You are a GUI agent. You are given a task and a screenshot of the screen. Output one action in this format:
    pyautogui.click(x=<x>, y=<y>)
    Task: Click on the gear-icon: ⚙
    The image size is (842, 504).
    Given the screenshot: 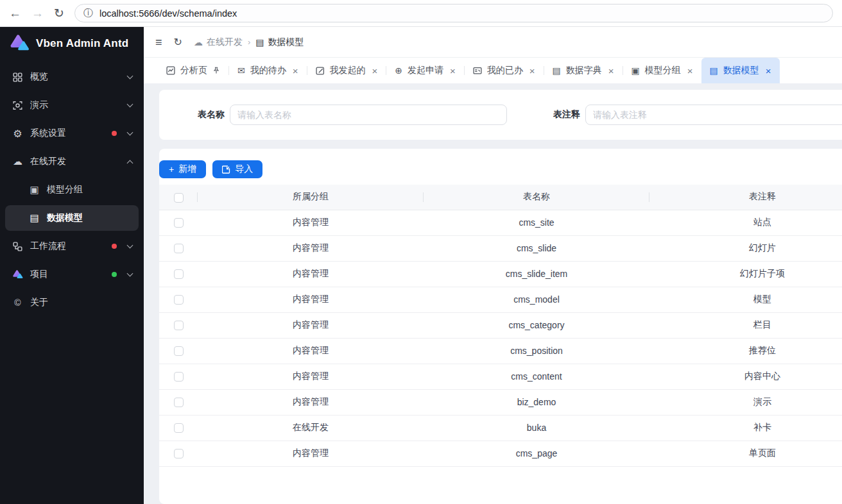 What is the action you would take?
    pyautogui.click(x=18, y=133)
    